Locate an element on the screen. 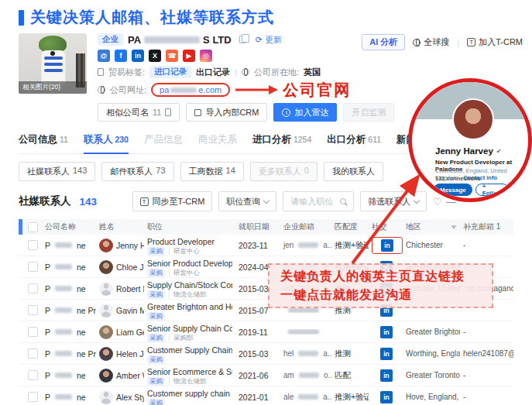  facebook-icon: f is located at coordinates (121, 56).